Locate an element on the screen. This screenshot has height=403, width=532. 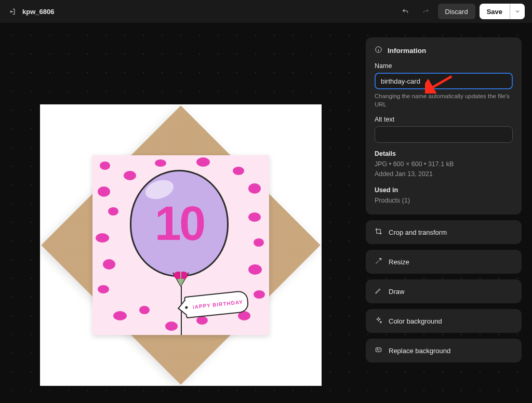
draw-action: Draw is located at coordinates (444, 291).